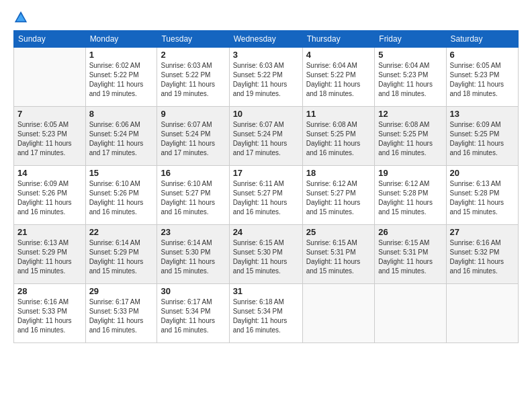 The image size is (532, 411). What do you see at coordinates (50, 257) in the screenshot?
I see `day-info: Sunrise: 6:13 AMSunset: 5:29 PMDaylight:…` at bounding box center [50, 257].